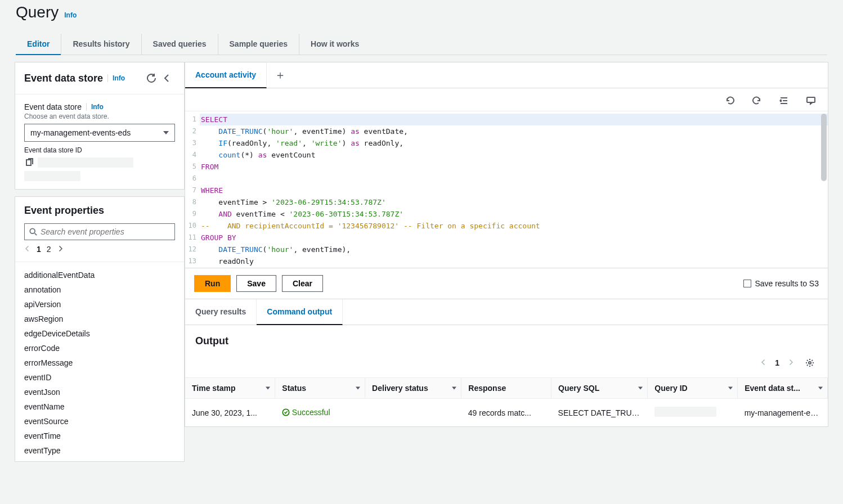  Describe the element at coordinates (180, 44) in the screenshot. I see `tab-saved-queries: Saved queries` at that location.